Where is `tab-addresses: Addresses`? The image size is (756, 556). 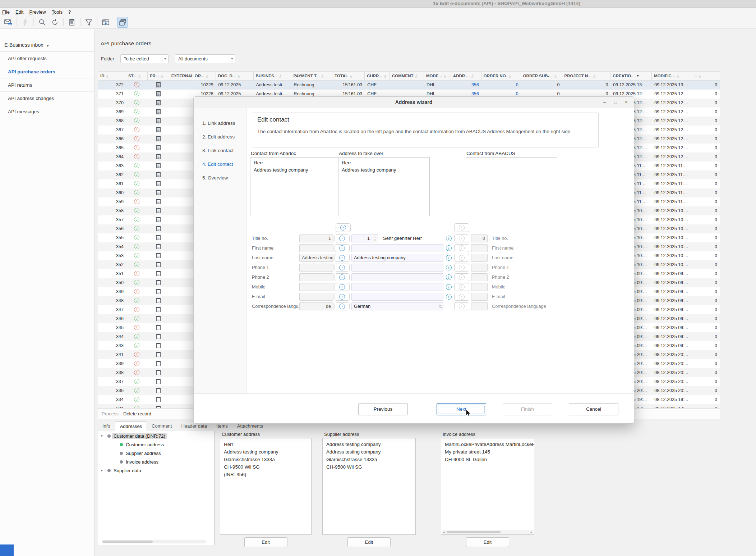
tab-addresses: Addresses is located at coordinates (131, 426).